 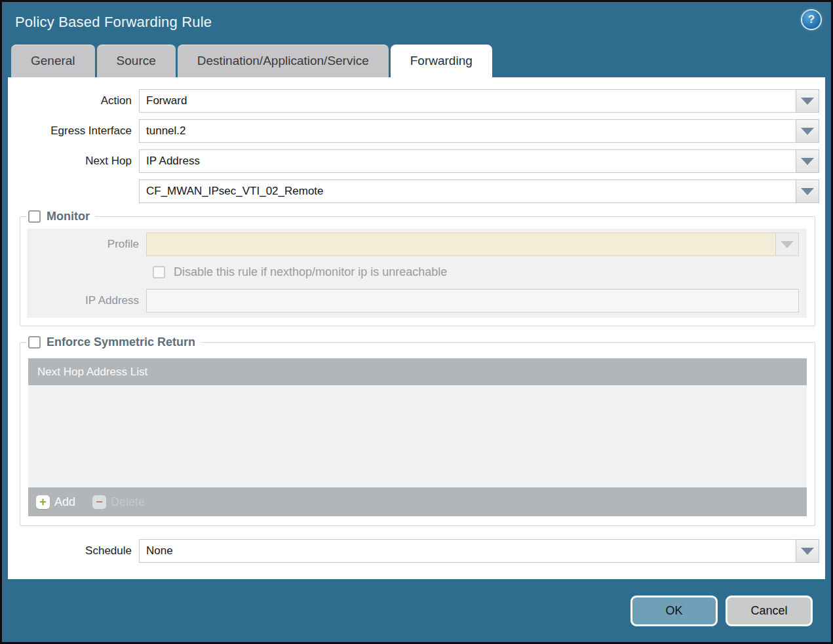 I want to click on delete-button-label: Delete, so click(x=128, y=502).